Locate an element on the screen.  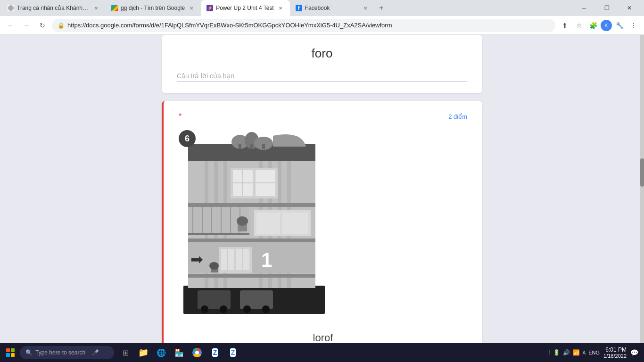
window-controls: ─ ❐ ✕ is located at coordinates (608, 8).